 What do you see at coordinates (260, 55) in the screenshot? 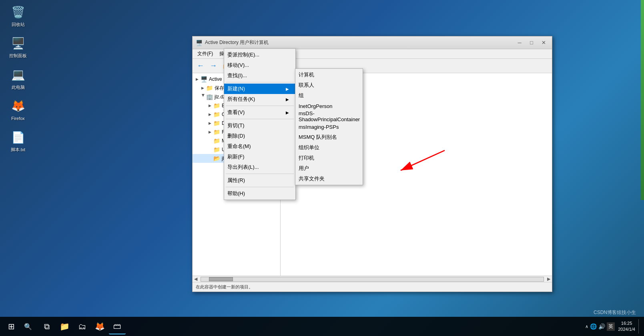
I see `ctx-delegate: 委派控制(E)...` at bounding box center [260, 55].